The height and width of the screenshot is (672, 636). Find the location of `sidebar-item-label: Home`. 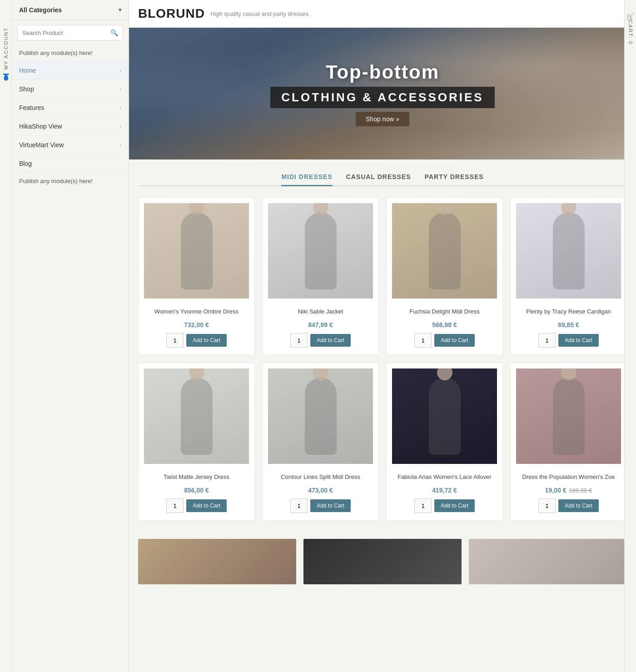

sidebar-item-label: Home is located at coordinates (27, 70).